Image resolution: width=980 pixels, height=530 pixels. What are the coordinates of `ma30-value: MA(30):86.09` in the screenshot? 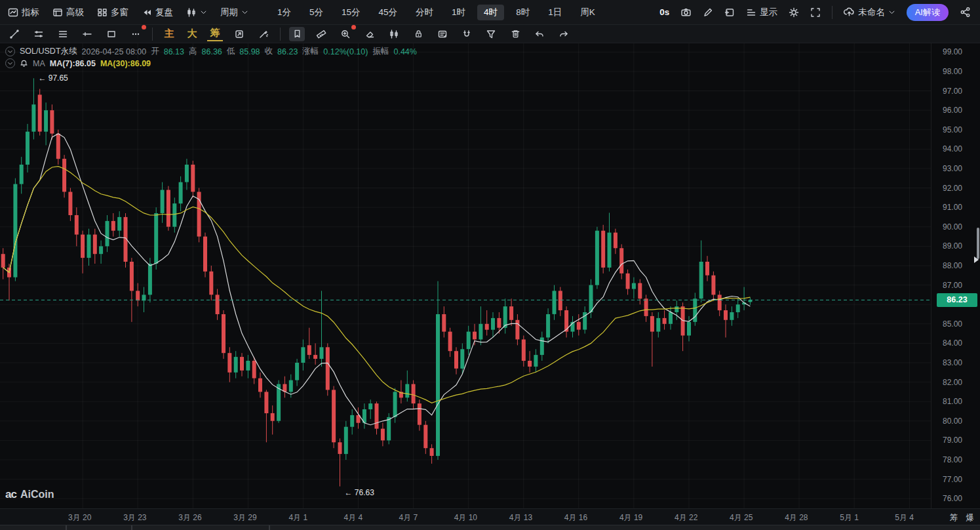 It's located at (126, 64).